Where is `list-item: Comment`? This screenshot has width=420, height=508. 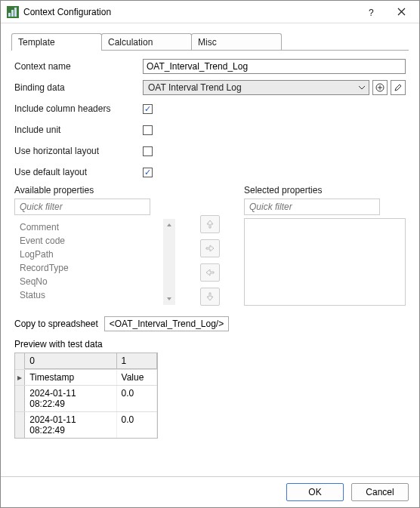 list-item: Comment is located at coordinates (91, 227).